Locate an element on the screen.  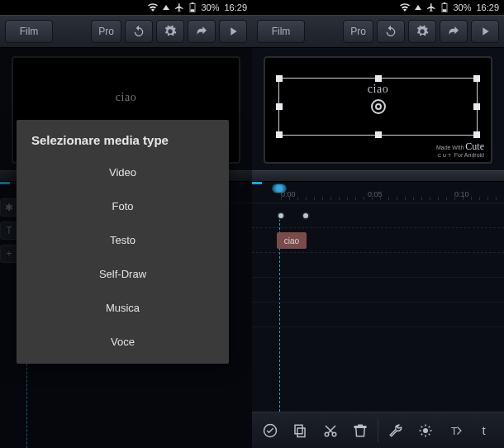
dialog-item-selfdraw: Self-Draw is located at coordinates (122, 274).